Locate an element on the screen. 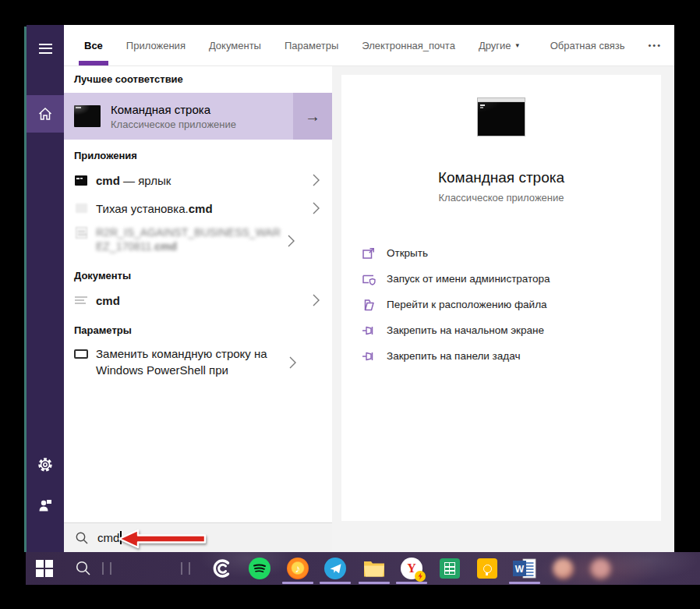 Image resolution: width=700 pixels, height=609 pixels. search-icon is located at coordinates (82, 538).